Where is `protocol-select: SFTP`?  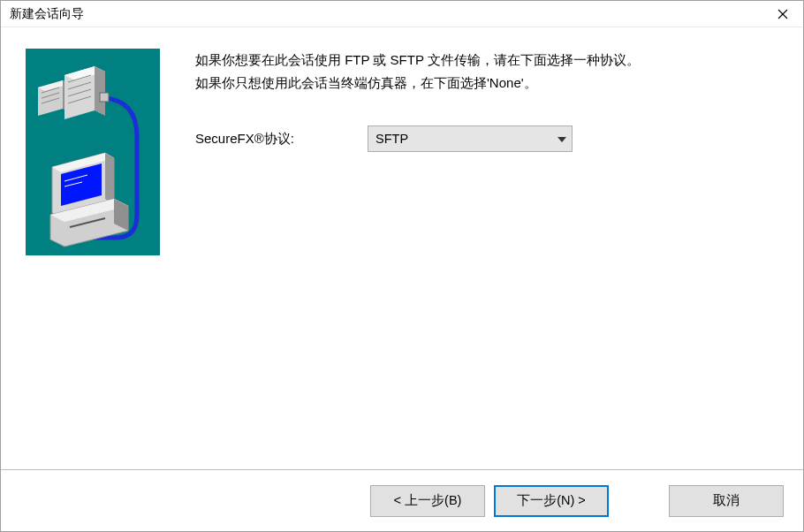
protocol-select: SFTP is located at coordinates (470, 139).